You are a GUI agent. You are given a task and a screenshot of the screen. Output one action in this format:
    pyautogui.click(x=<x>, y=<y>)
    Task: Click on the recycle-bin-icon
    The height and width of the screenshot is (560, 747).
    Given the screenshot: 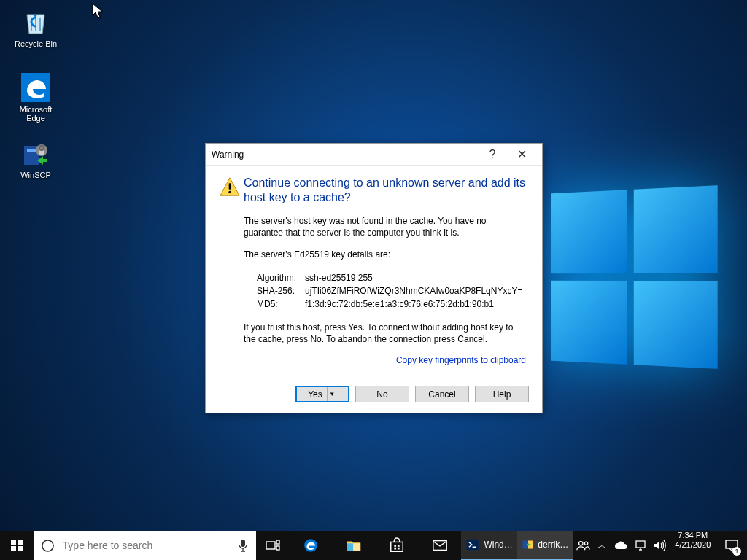 What is the action you would take?
    pyautogui.click(x=36, y=22)
    